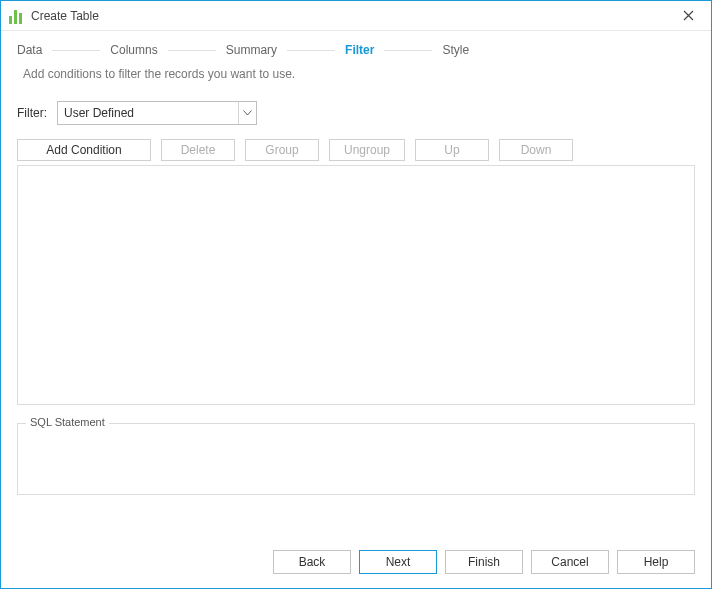 This screenshot has width=712, height=589. What do you see at coordinates (198, 150) in the screenshot?
I see `delete-button: Delete` at bounding box center [198, 150].